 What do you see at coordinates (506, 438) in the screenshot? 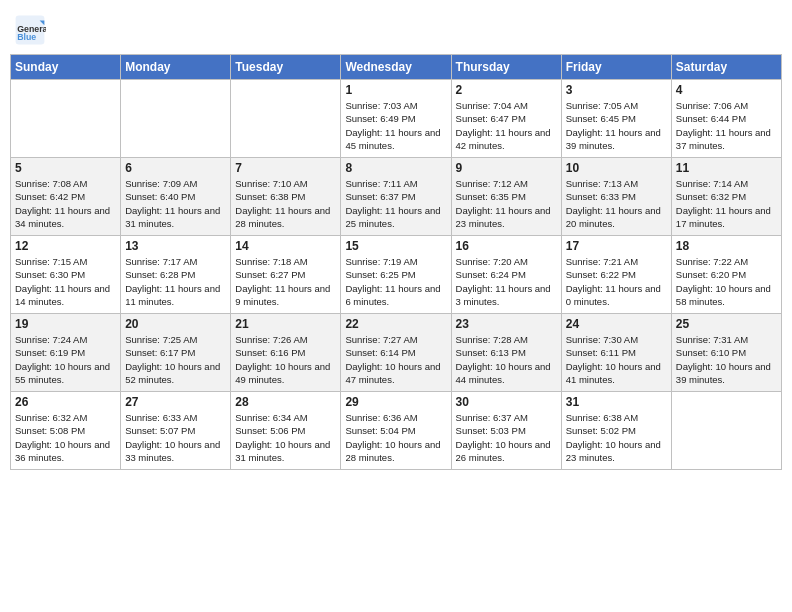
I see `day-info: Sunrise: 6:37 AM Sunset: 5:03 PM Dayligh…` at bounding box center [506, 438].